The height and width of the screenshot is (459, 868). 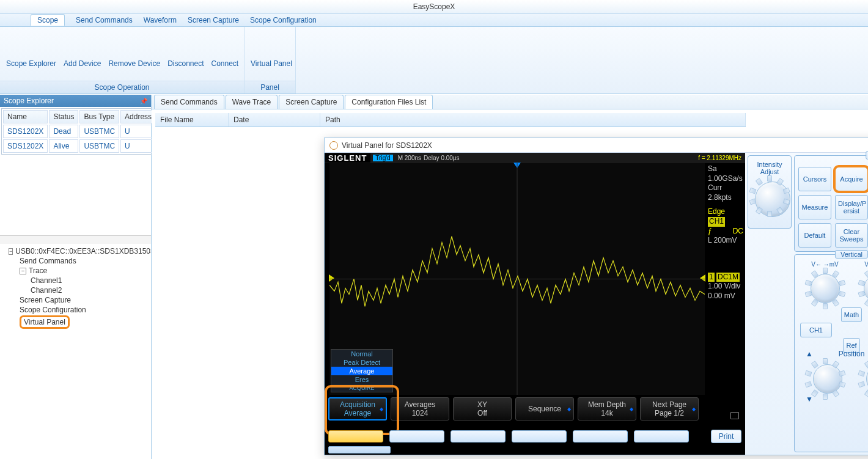 What do you see at coordinates (726, 193) in the screenshot?
I see `mem-points: Curr 2.8kpts` at bounding box center [726, 193].